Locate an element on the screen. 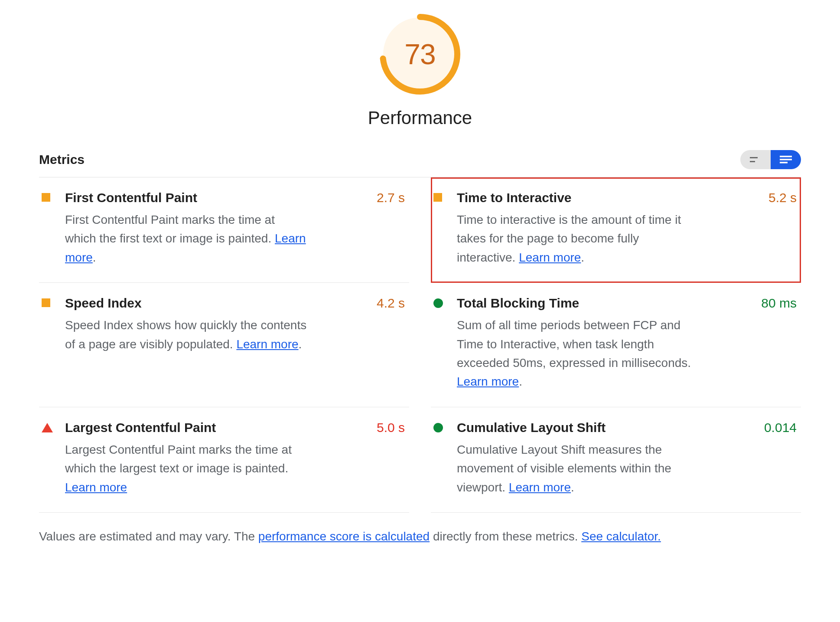 The width and height of the screenshot is (840, 622). metric-description: Speed Index shows how quickly the conten… is located at coordinates (186, 335).